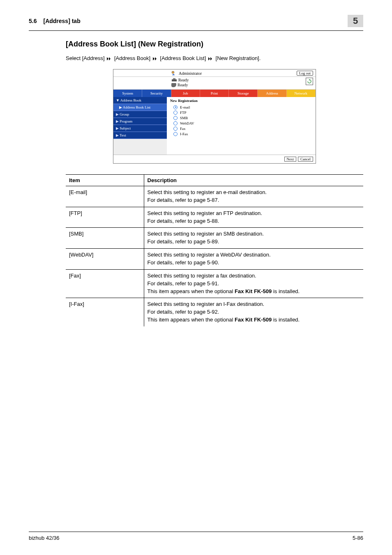 This screenshot has width=392, height=555. What do you see at coordinates (184, 118) in the screenshot?
I see `radio-label: SMB` at bounding box center [184, 118].